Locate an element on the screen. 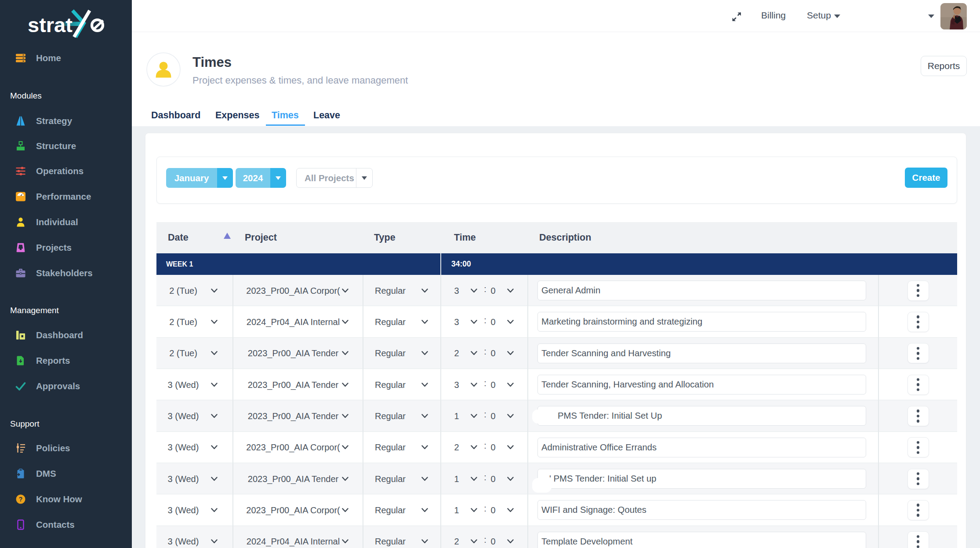  svg-text: strat is located at coordinates (50, 25).